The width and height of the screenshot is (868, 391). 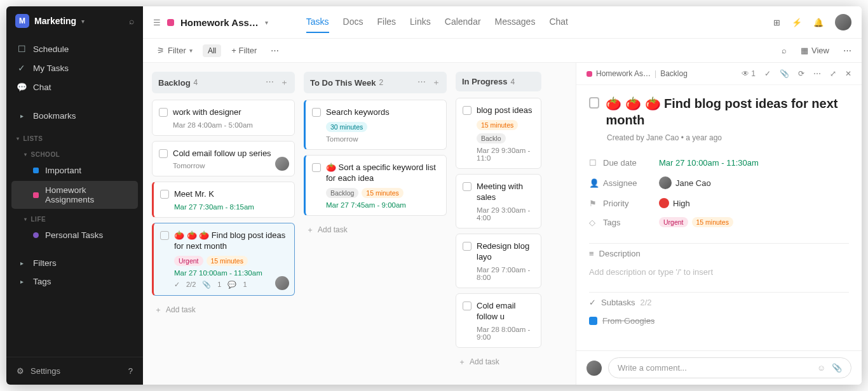 What do you see at coordinates (224, 83) in the screenshot?
I see `column-header: Backlog 4 ⋯＋` at bounding box center [224, 83].